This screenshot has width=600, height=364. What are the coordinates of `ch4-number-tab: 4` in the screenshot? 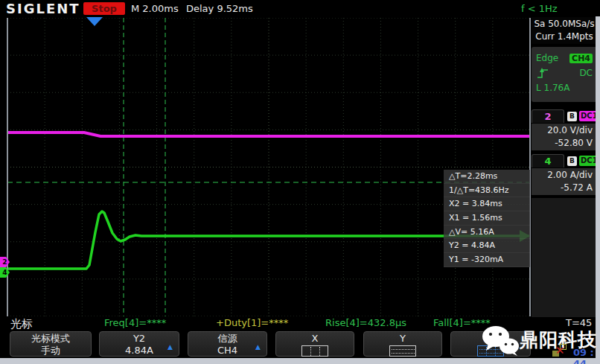 It's located at (548, 161).